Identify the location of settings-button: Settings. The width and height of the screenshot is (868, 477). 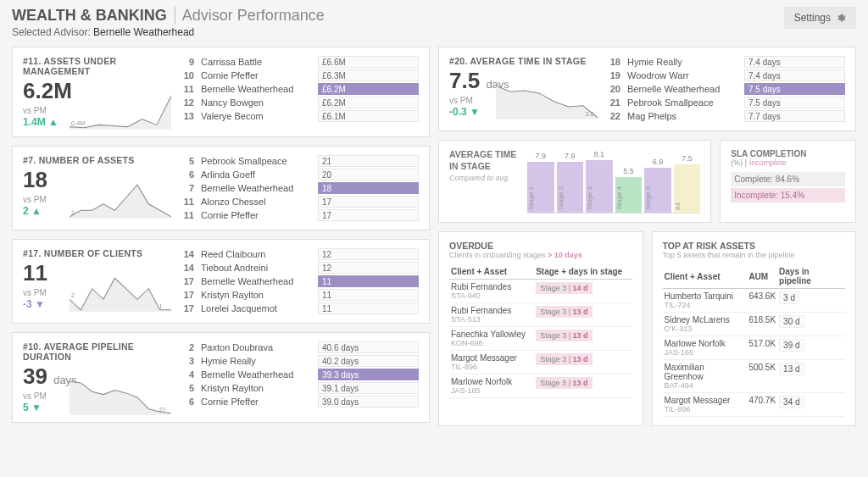
(821, 18).